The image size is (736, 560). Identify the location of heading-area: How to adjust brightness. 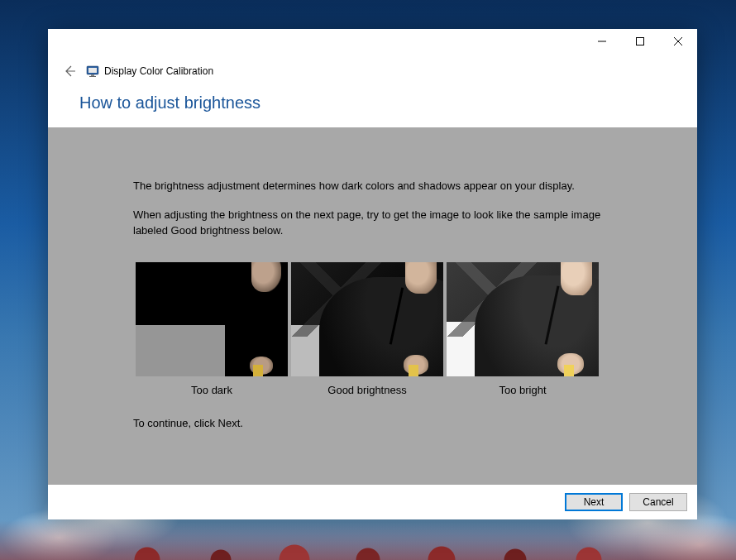
(372, 106).